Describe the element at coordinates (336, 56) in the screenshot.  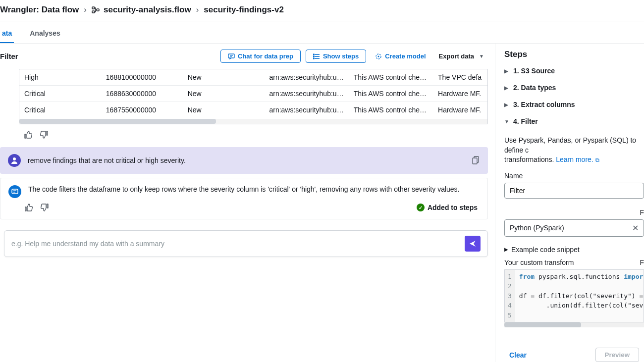
I see `show-steps-button: Show steps` at that location.